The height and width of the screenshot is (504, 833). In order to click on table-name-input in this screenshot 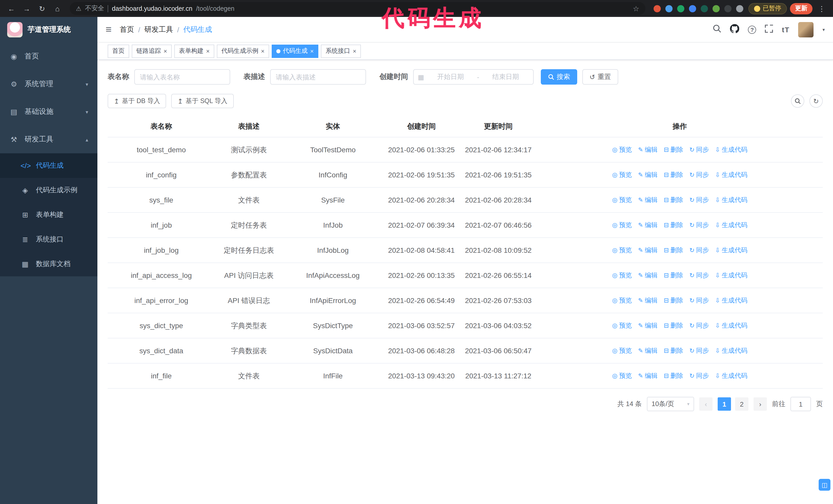, I will do `click(182, 77)`.